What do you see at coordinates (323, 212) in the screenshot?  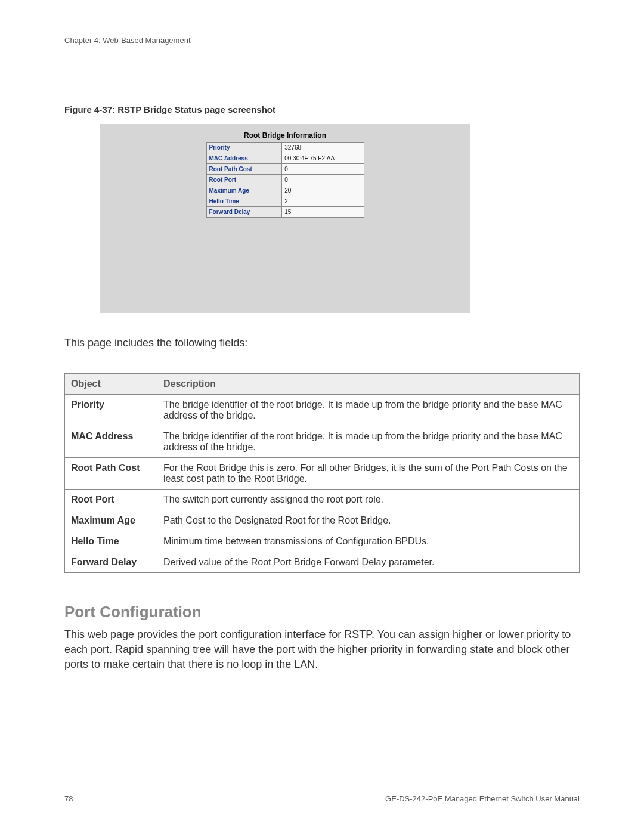 I see `row-value: 15` at bounding box center [323, 212].